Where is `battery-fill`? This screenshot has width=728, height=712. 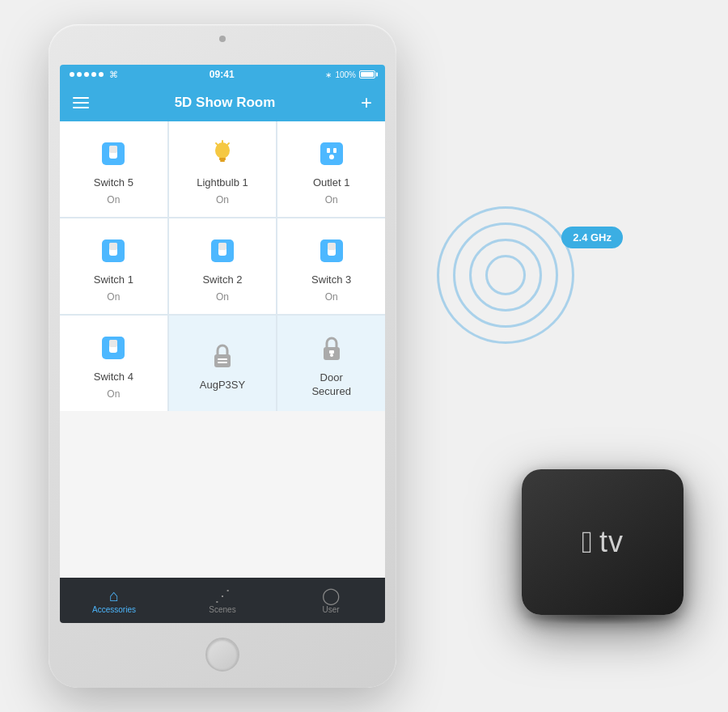
battery-fill is located at coordinates (367, 74).